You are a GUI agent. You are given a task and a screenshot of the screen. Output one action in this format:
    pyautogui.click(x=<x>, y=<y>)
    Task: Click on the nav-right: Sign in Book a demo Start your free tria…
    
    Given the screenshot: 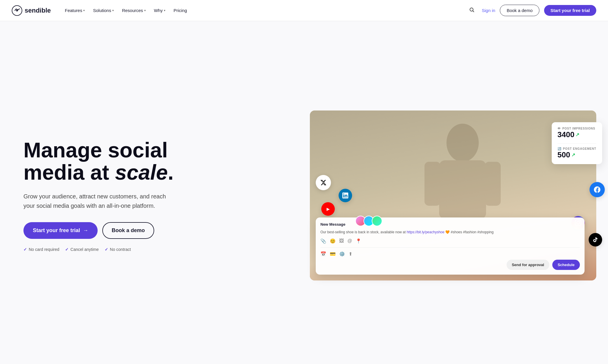 What is the action you would take?
    pyautogui.click(x=531, y=11)
    